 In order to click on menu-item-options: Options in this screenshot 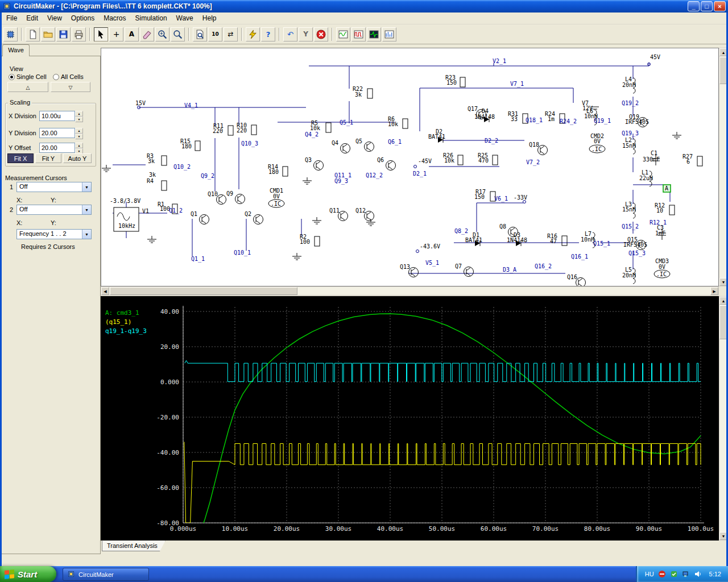, I will do `click(83, 18)`.